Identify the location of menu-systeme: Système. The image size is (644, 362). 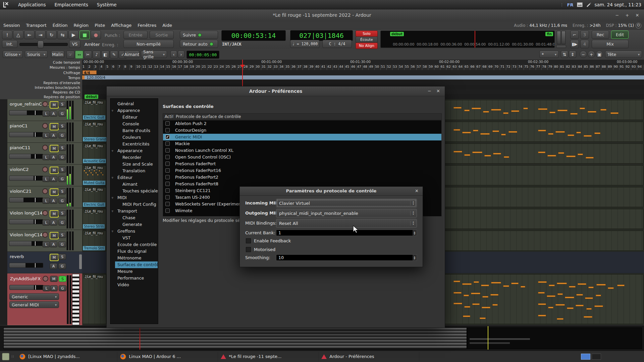
(107, 5).